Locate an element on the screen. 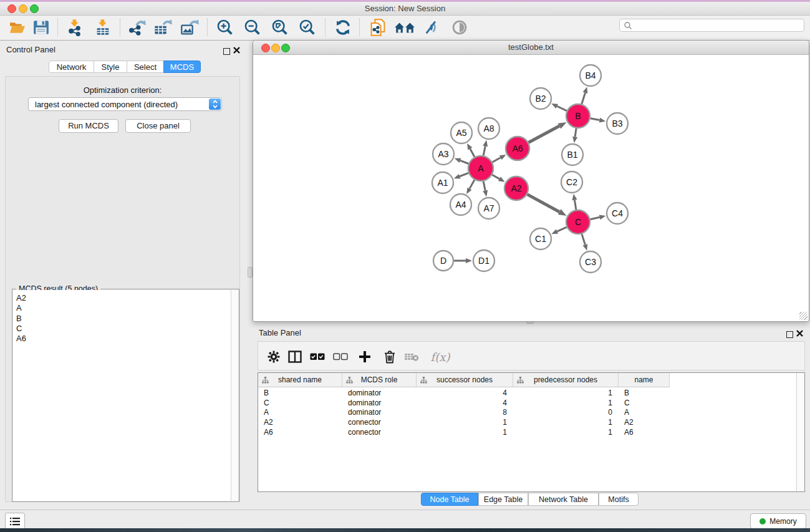 The width and height of the screenshot is (810, 532). close-panel-button: Close panel is located at coordinates (158, 126).